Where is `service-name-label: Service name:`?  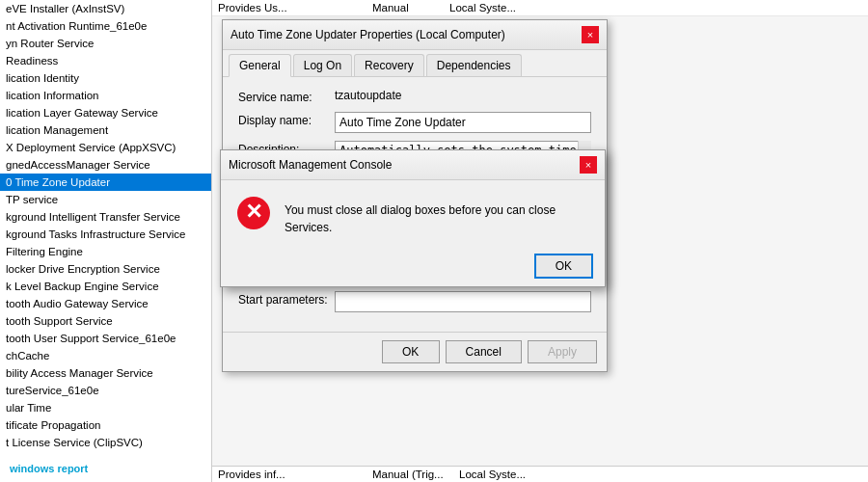 service-name-label: Service name: is located at coordinates (286, 96).